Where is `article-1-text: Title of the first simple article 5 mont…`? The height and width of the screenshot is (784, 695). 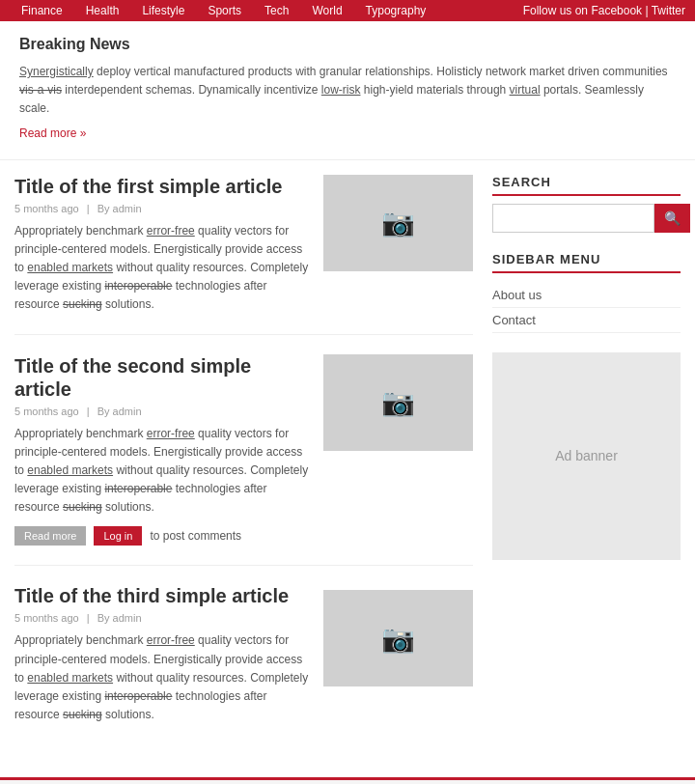 article-1-text: Title of the first simple article 5 mont… is located at coordinates (162, 245).